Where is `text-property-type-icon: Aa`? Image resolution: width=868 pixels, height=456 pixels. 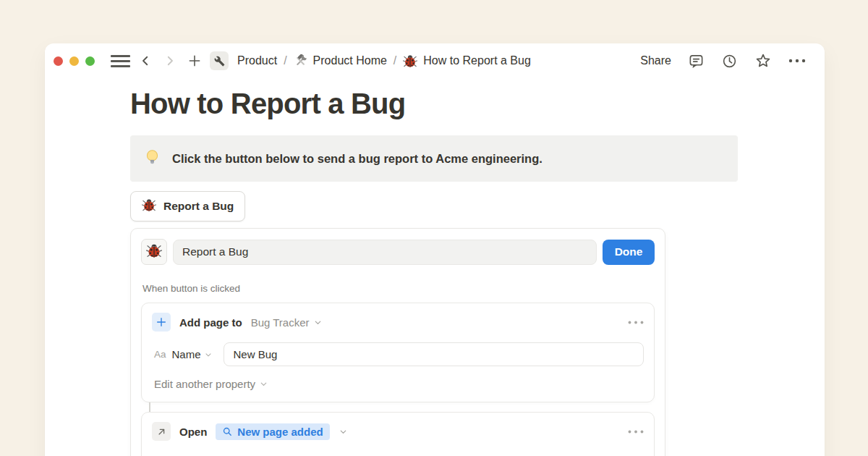 text-property-type-icon: Aa is located at coordinates (161, 355).